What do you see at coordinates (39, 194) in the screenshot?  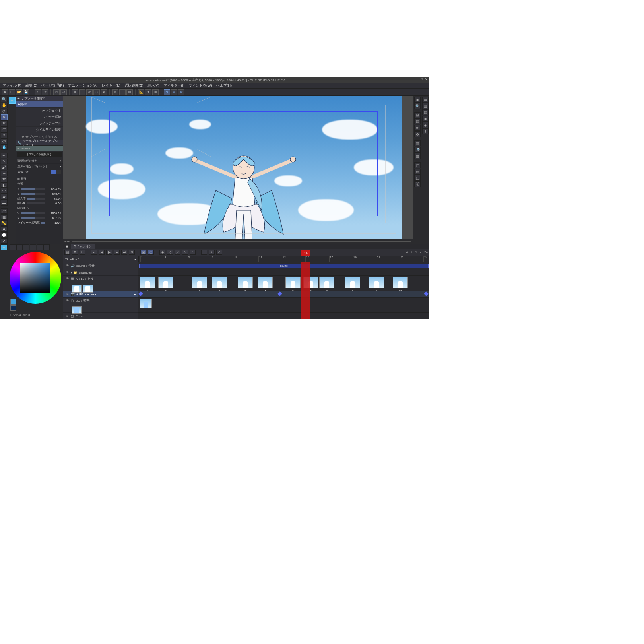 I see `position-y-slider: Y678.7◇` at bounding box center [39, 194].